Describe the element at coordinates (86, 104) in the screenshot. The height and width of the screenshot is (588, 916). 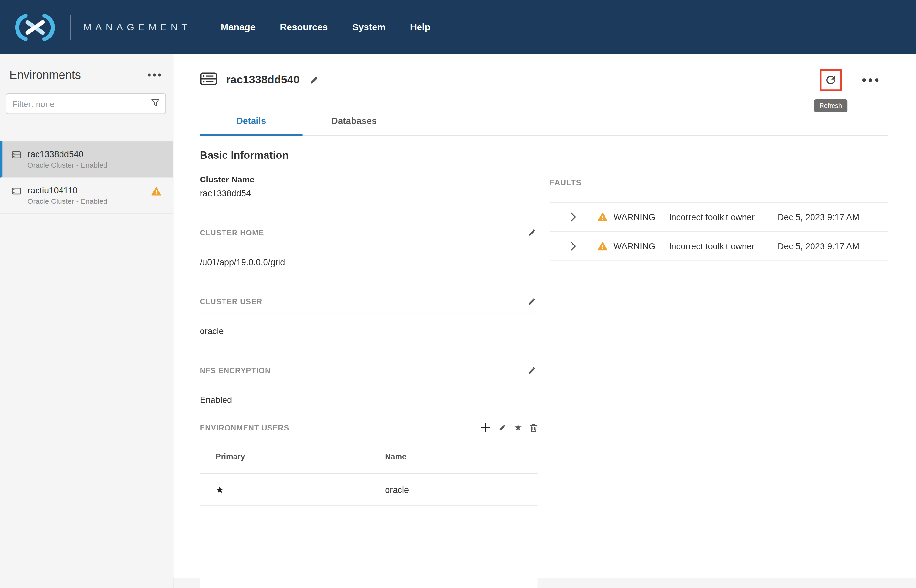
I see `environment-filter` at that location.